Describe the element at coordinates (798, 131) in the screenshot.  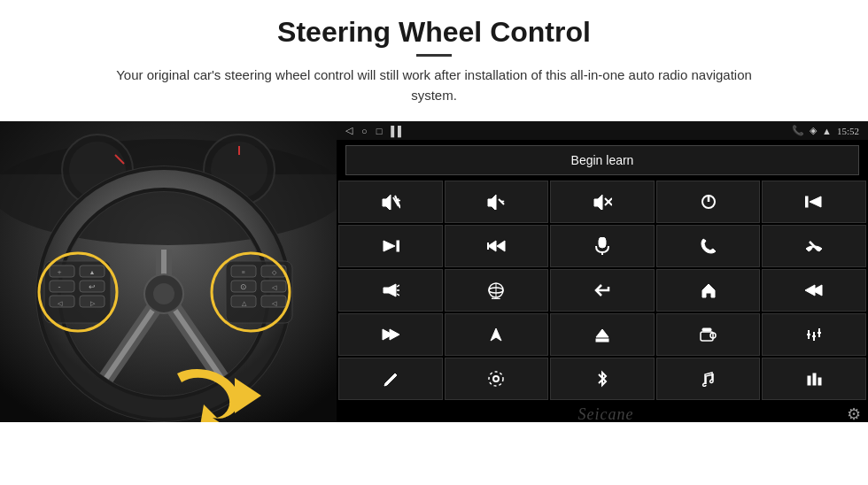
I see `phone-status-icon: 📞` at that location.